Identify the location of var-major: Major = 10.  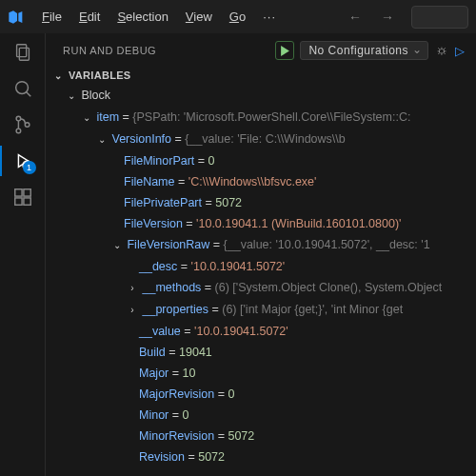
(261, 373).